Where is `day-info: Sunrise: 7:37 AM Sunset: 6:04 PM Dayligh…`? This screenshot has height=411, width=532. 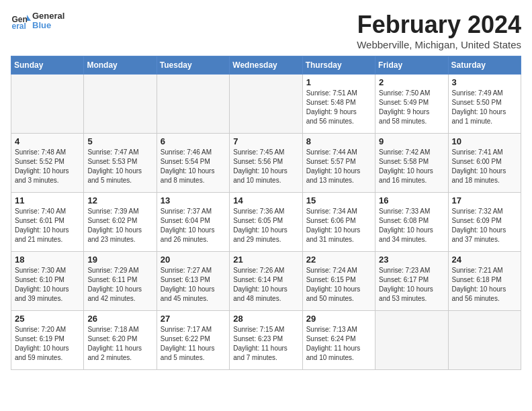 day-info: Sunrise: 7:37 AM Sunset: 6:04 PM Dayligh… is located at coordinates (193, 226).